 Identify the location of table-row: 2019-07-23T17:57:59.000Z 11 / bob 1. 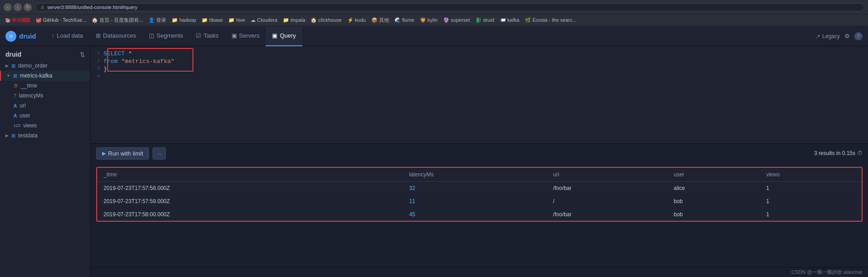
(479, 201).